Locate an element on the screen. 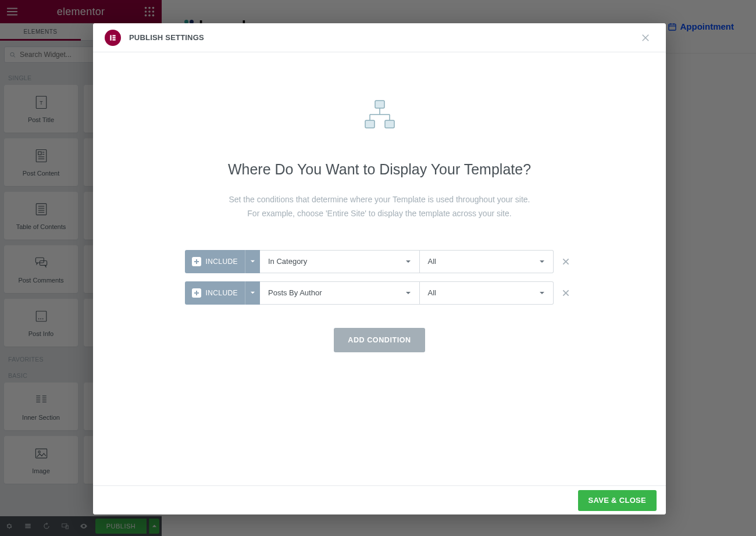 This screenshot has width=756, height=536. modal-header: PUBLISH SETTINGS is located at coordinates (379, 38).